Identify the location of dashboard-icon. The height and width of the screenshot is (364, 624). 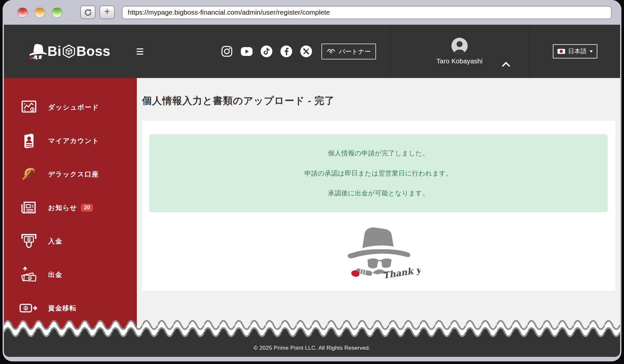
(29, 107).